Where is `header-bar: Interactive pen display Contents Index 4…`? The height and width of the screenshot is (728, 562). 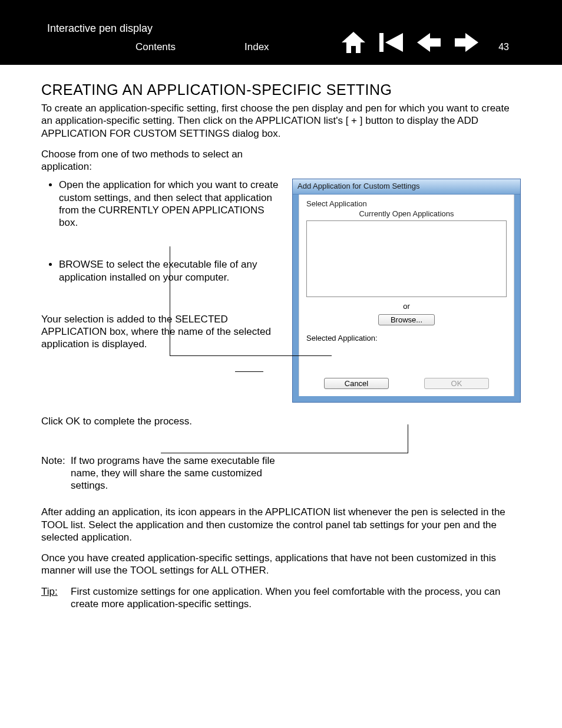
header-bar: Interactive pen display Contents Index 4… is located at coordinates (281, 32).